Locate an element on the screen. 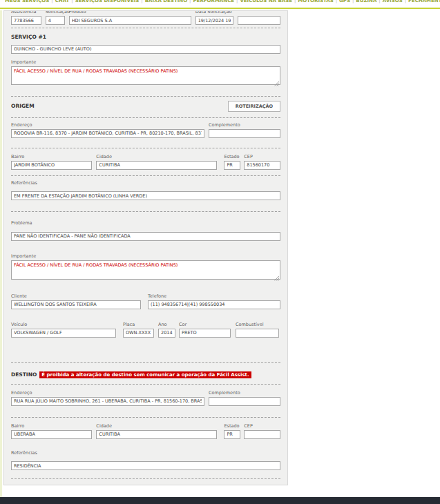 Image resolution: width=440 pixels, height=504 pixels. destino-estado-input is located at coordinates (232, 435).